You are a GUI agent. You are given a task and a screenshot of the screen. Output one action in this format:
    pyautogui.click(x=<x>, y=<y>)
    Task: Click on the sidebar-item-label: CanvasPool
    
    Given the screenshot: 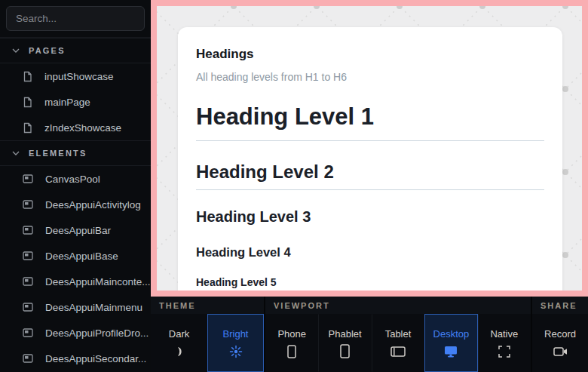 What is the action you would take?
    pyautogui.click(x=72, y=180)
    